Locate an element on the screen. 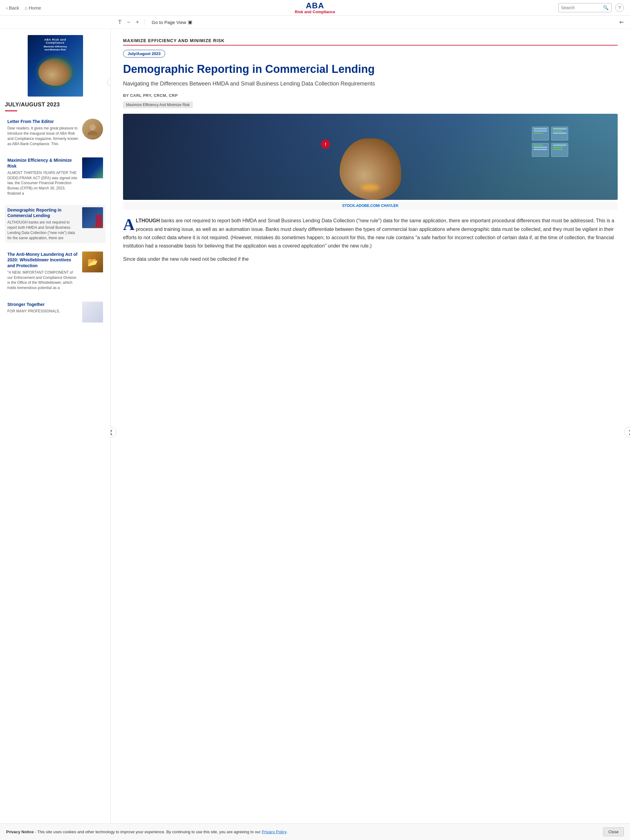  search-box: 🔍 is located at coordinates (585, 8).